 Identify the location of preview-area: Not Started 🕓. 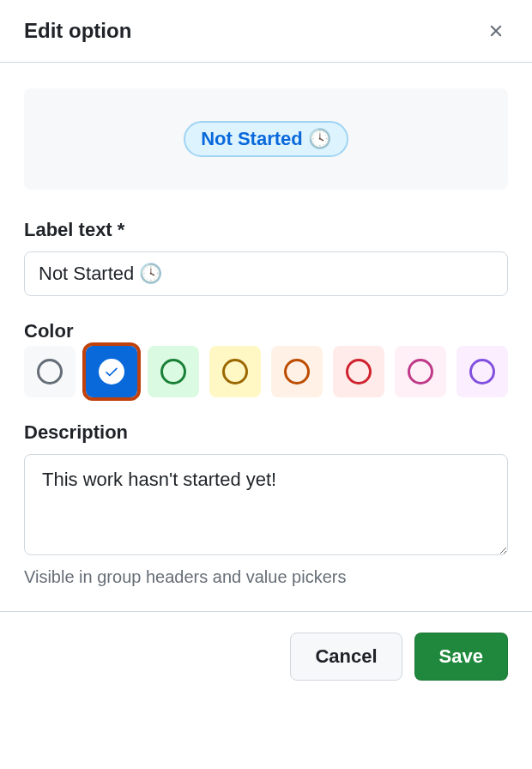
(266, 139).